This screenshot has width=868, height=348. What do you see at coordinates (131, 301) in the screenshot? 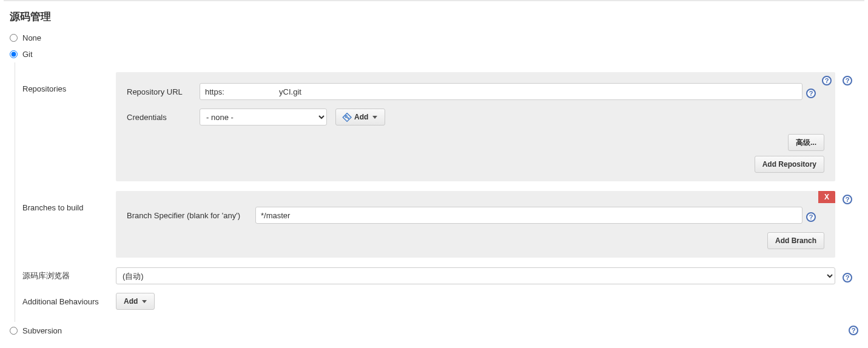
I see `add-behaviour-label: Add` at bounding box center [131, 301].